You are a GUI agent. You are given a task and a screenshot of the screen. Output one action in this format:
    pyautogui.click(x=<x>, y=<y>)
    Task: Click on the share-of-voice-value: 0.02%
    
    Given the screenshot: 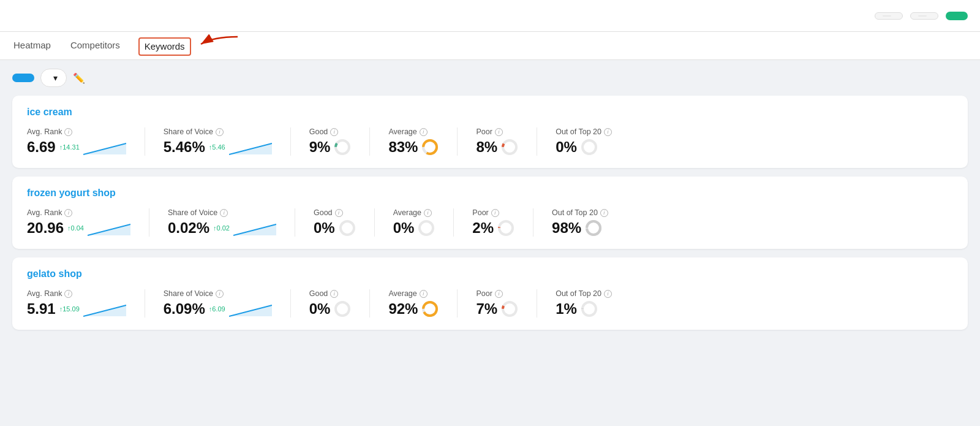 What is the action you would take?
    pyautogui.click(x=189, y=228)
    